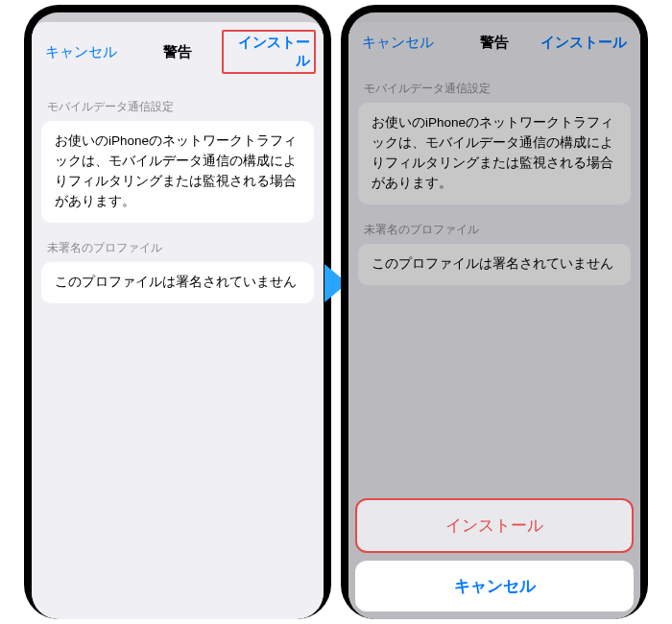 The height and width of the screenshot is (624, 672). What do you see at coordinates (269, 52) in the screenshot?
I see `install-highlight-box: インストール` at bounding box center [269, 52].